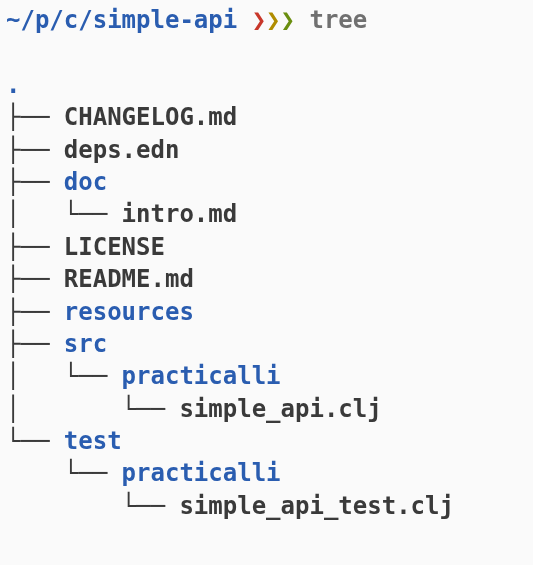 This screenshot has width=533, height=565. I want to click on file-name: README.md, so click(129, 279).